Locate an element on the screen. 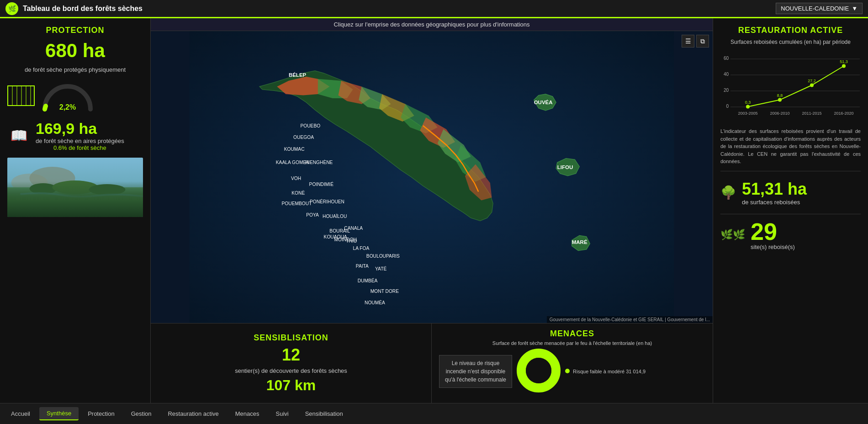 Image resolution: width=868 pixels, height=424 pixels. list-view-button: ☰ is located at coordinates (688, 41).